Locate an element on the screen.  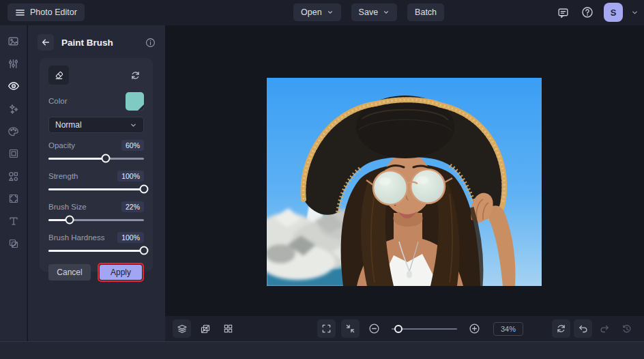
history-button is located at coordinates (626, 329).